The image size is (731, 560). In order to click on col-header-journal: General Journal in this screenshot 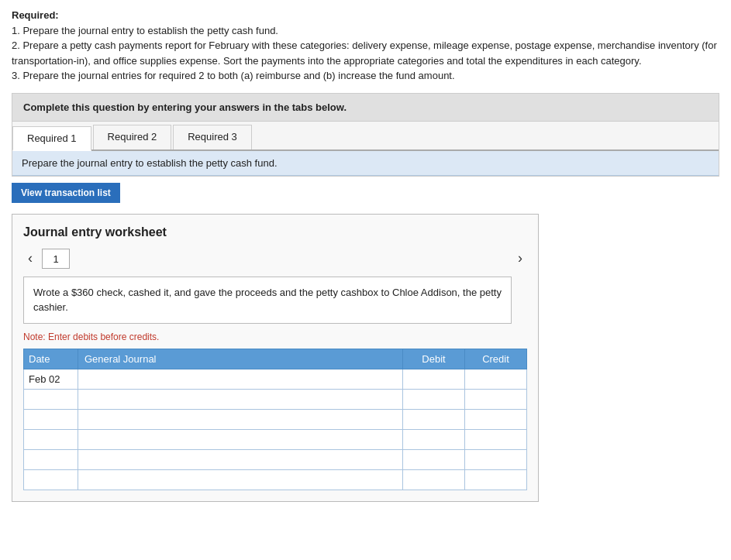, I will do `click(240, 359)`.